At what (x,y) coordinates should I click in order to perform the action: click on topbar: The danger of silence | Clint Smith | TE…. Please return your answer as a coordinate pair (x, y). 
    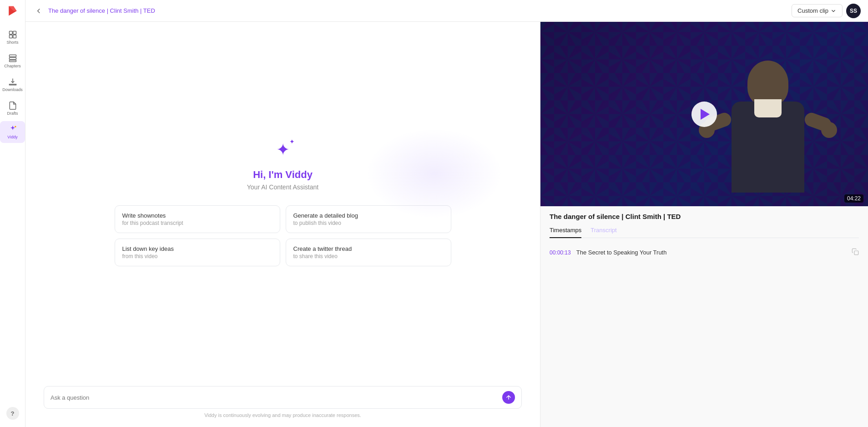
    Looking at the image, I should click on (447, 11).